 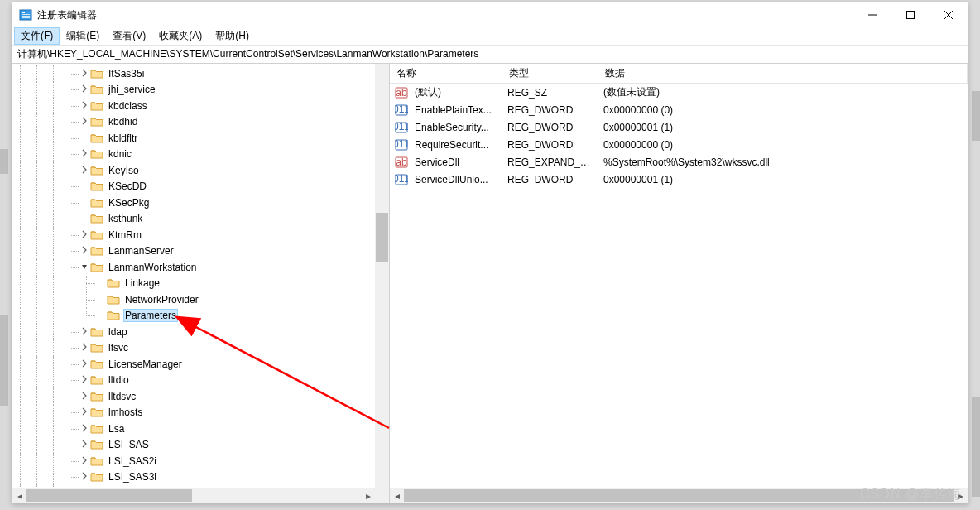 What do you see at coordinates (200, 316) in the screenshot?
I see `tree-item-parameters: Parameters` at bounding box center [200, 316].